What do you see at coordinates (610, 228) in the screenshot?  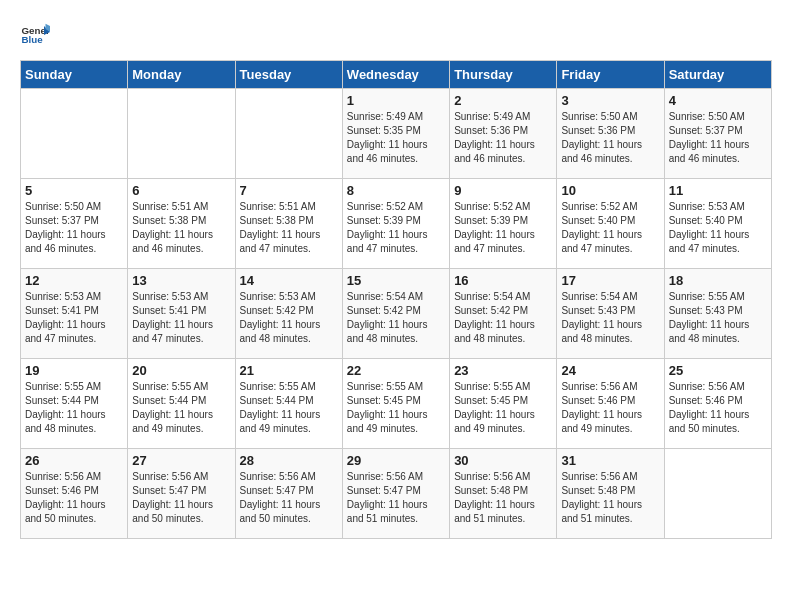 I see `day-info: Sunrise: 5:52 AM Sunset: 5:40 PM Dayligh…` at bounding box center [610, 228].